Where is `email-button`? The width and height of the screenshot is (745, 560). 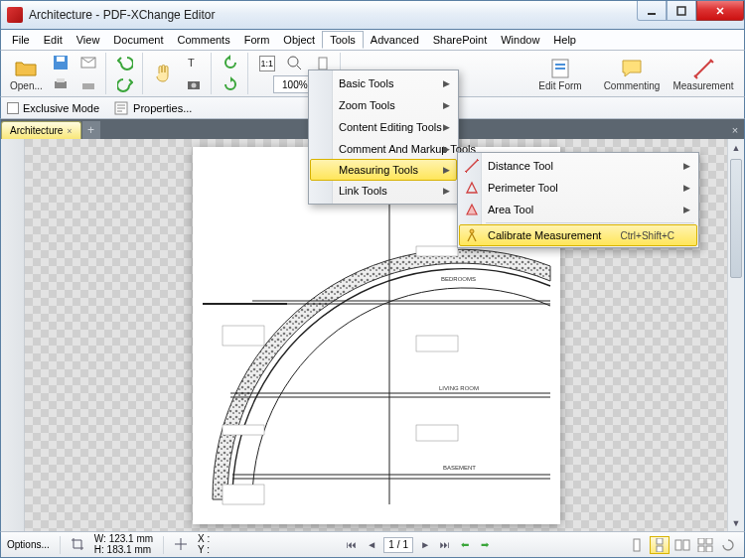
email-button is located at coordinates (88, 63).